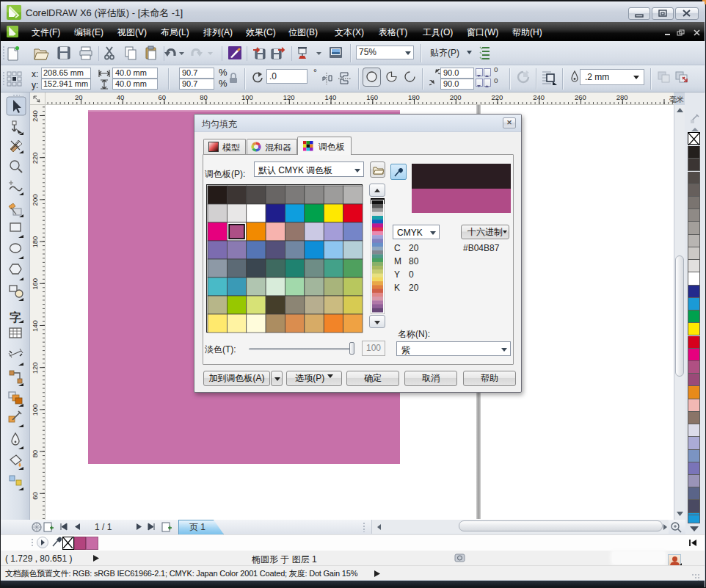 The height and width of the screenshot is (588, 706). Describe the element at coordinates (120, 97) in the screenshot. I see `svg-text: 40` at that location.